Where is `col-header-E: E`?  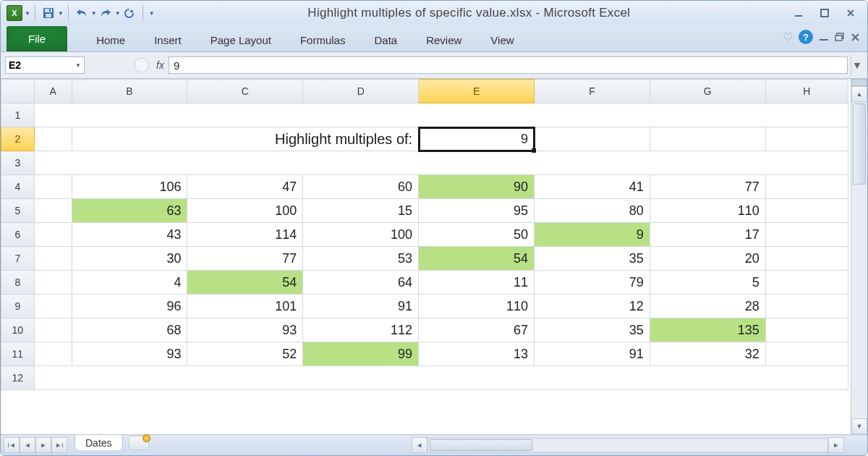
col-header-E: E is located at coordinates (477, 91).